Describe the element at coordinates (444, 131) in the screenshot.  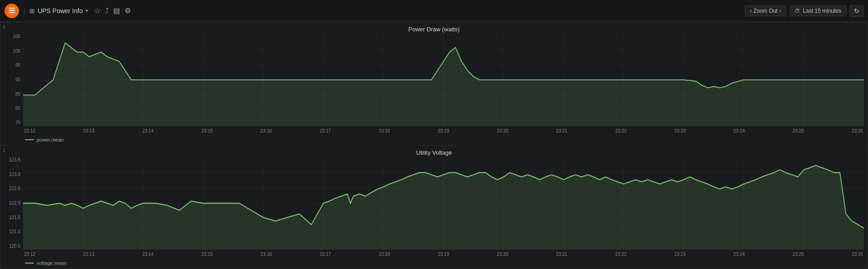
I see `x-label-1-7: 23:19` at that location.